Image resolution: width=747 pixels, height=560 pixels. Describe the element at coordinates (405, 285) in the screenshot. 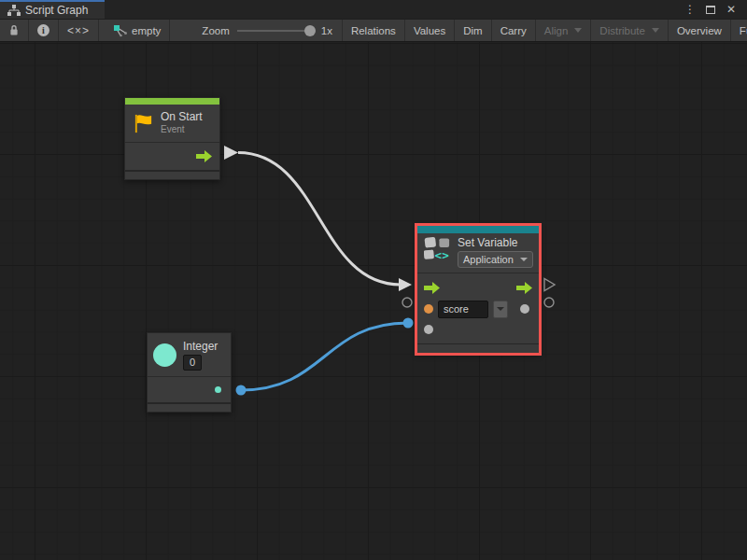

I see `control-wire-arrowhead` at that location.